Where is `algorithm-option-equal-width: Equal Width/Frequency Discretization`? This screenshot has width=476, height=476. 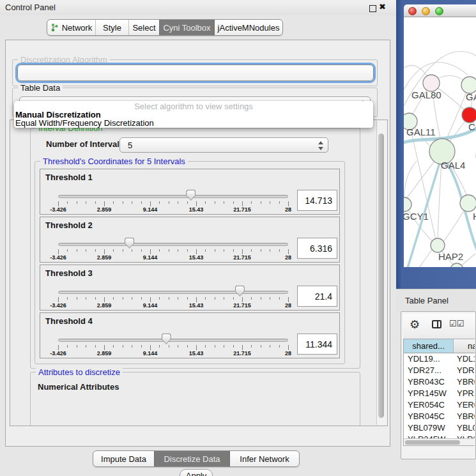
algorithm-option-equal-width: Equal Width/Frequency Discretization is located at coordinates (84, 123).